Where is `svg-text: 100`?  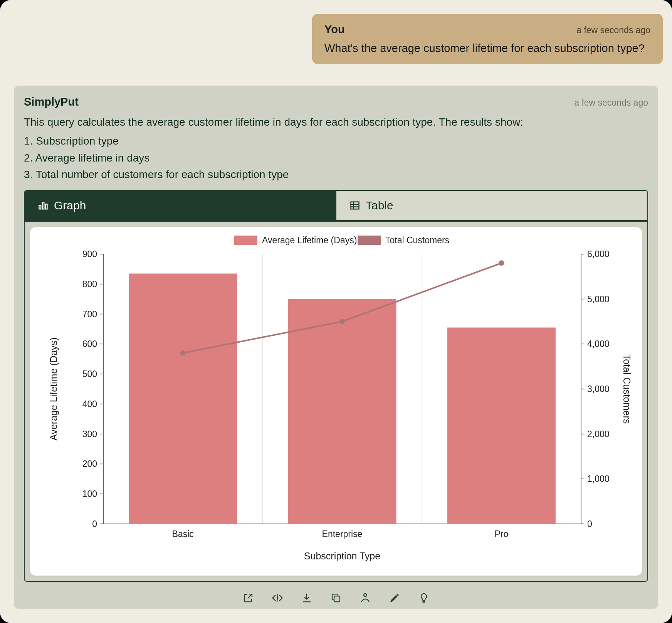
svg-text: 100 is located at coordinates (90, 494).